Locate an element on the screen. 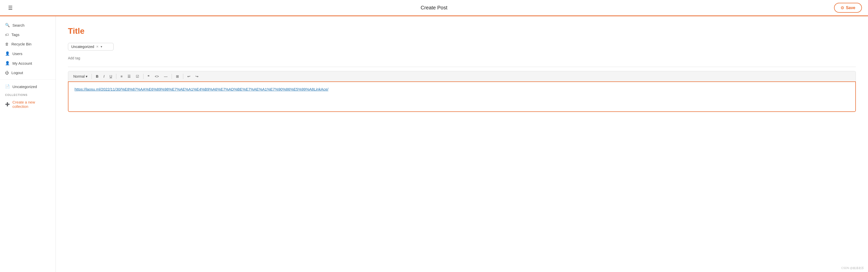  redo-icon: ↪ is located at coordinates (197, 77).